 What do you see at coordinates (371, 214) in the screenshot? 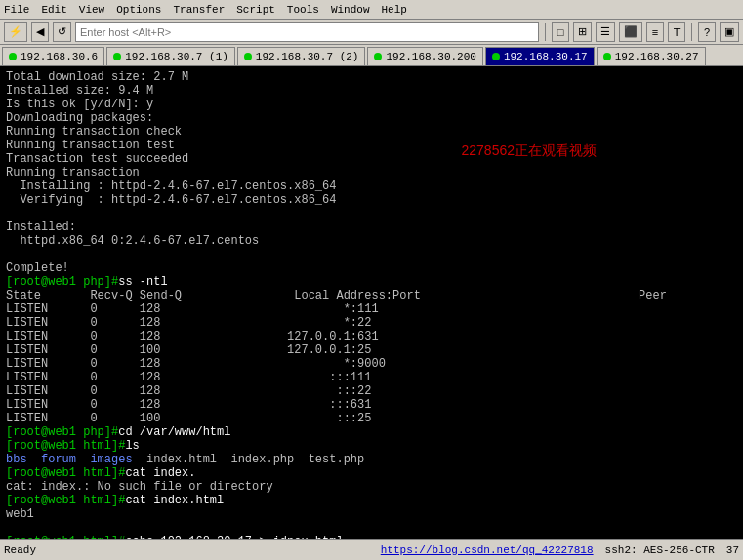
I see `terminal-line-blank1` at bounding box center [371, 214].